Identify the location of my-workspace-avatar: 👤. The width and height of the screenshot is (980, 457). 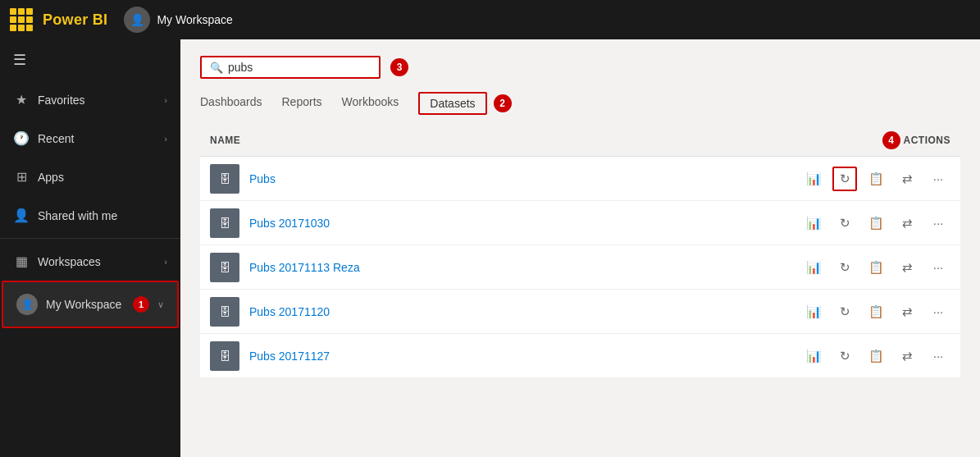
(27, 304).